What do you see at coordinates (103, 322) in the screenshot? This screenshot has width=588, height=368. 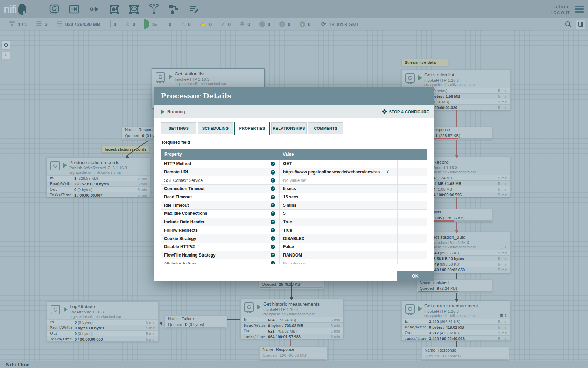 I see `processor-log-attribute: LogAttributeLogAttribute 1.16.3org.apach…` at bounding box center [103, 322].